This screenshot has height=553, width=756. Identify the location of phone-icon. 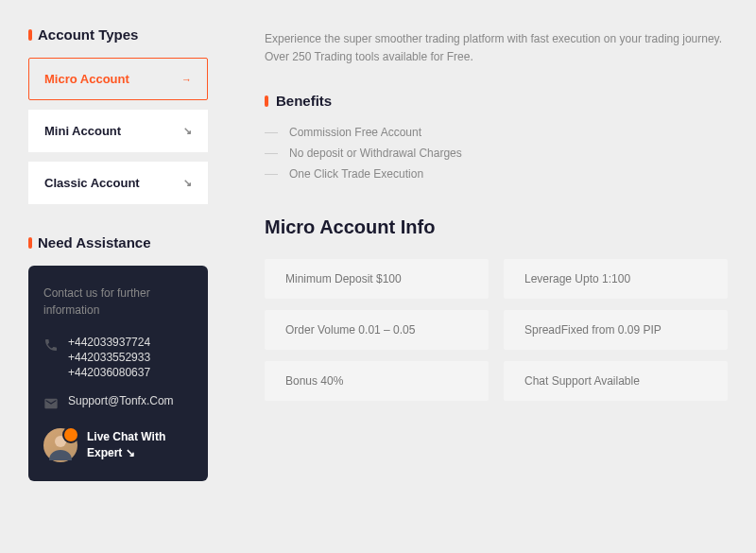
(51, 345).